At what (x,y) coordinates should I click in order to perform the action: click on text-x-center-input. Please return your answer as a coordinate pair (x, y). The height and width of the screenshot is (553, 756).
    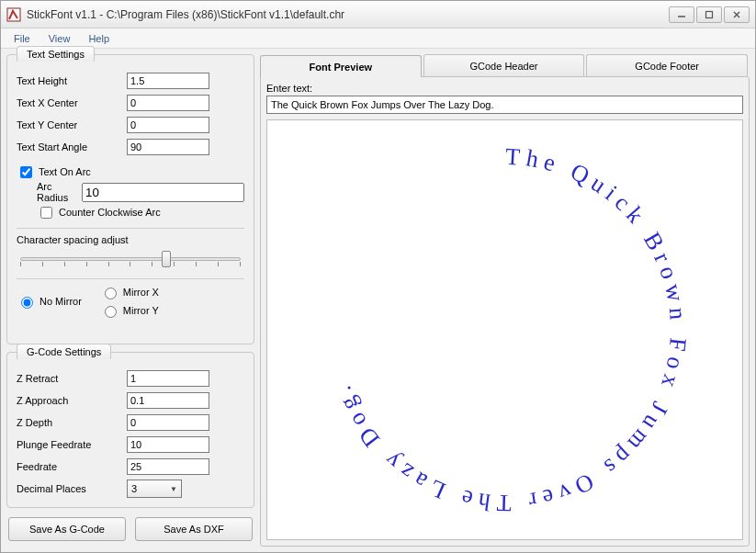
    Looking at the image, I should click on (168, 103).